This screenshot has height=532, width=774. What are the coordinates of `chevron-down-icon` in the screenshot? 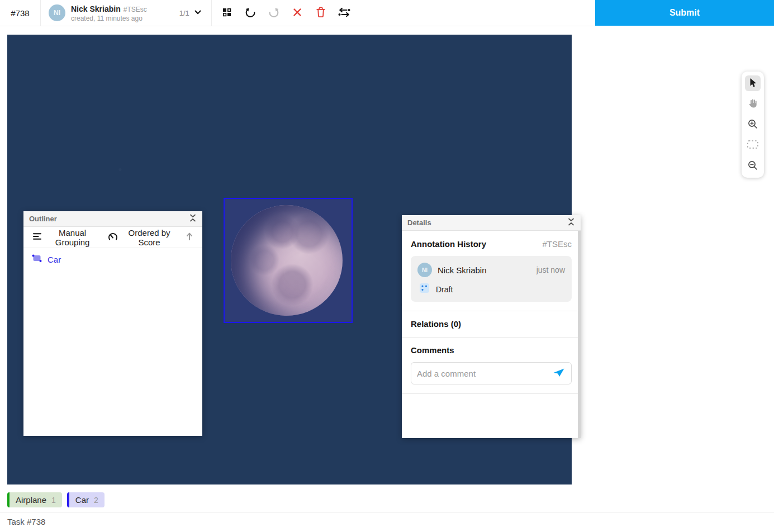 It's located at (198, 13).